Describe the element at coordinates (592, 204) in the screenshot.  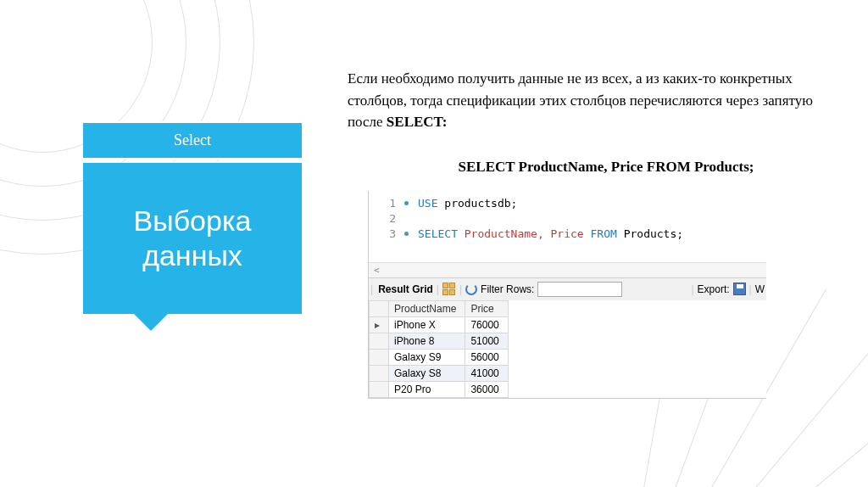
I see `code-line: USE productsdb;` at that location.